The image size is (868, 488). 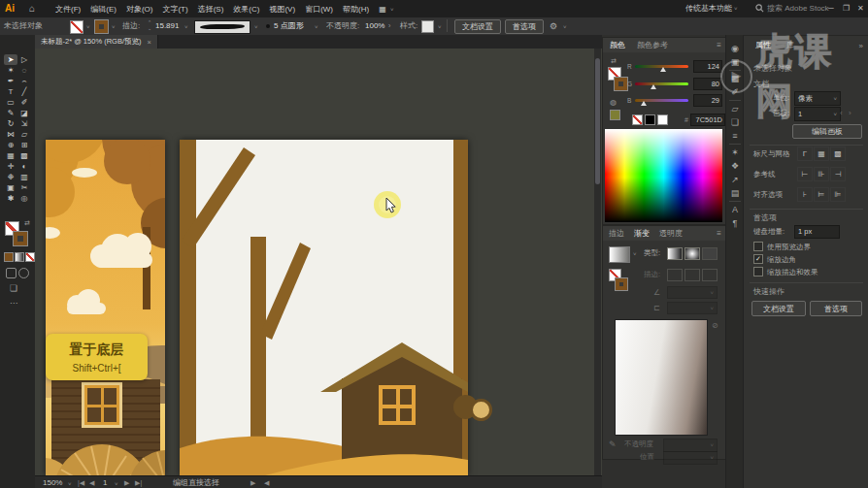 What do you see at coordinates (642, 233) in the screenshot?
I see `tab-gradient: 渐变` at bounding box center [642, 233].